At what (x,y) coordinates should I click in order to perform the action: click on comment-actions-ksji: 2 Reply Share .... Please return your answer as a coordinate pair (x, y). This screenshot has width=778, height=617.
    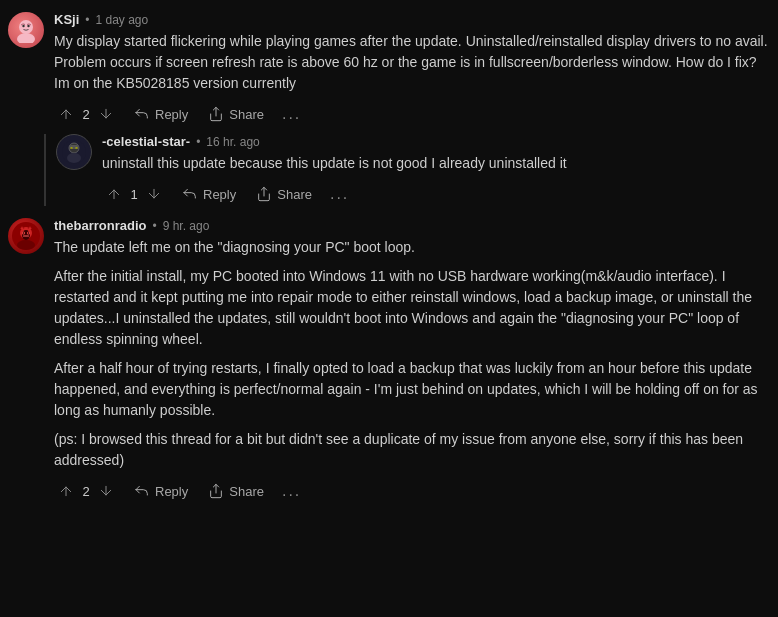
    Looking at the image, I should click on (412, 114).